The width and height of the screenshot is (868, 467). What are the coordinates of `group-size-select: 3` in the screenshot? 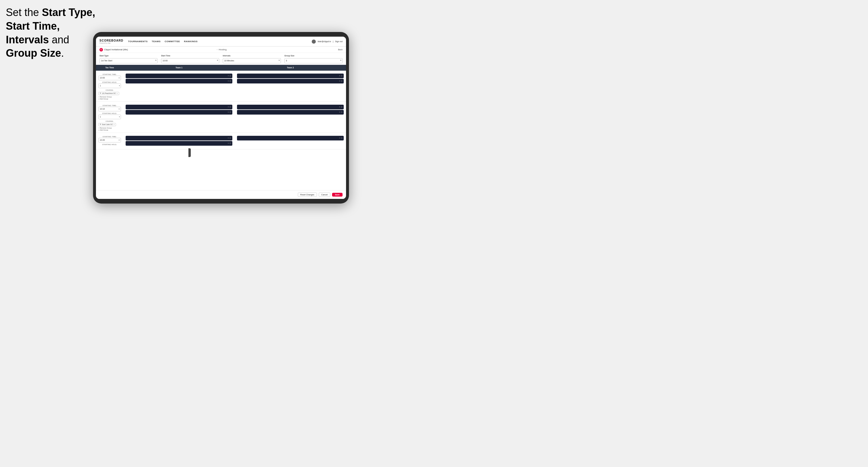 It's located at (313, 61).